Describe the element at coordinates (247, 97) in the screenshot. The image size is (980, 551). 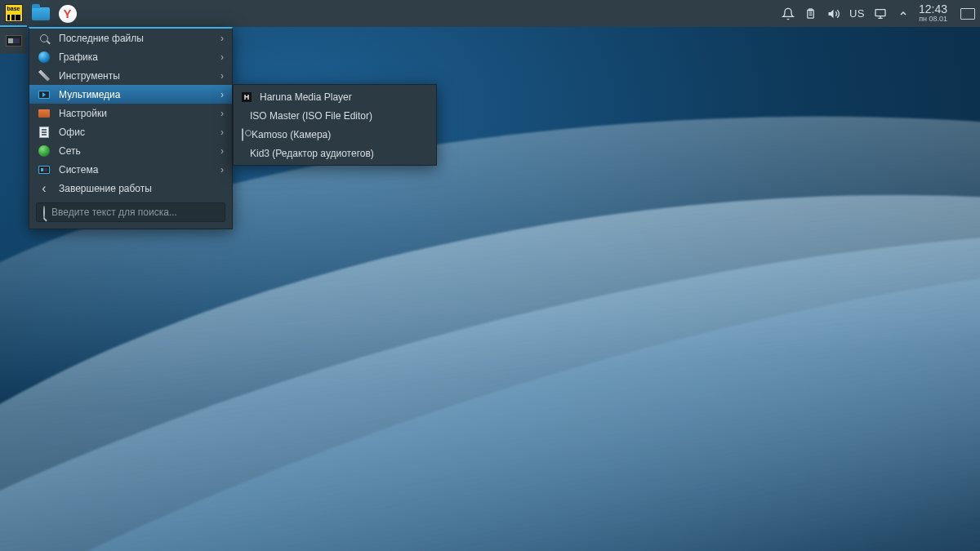
I see `haruna-icon: H` at that location.